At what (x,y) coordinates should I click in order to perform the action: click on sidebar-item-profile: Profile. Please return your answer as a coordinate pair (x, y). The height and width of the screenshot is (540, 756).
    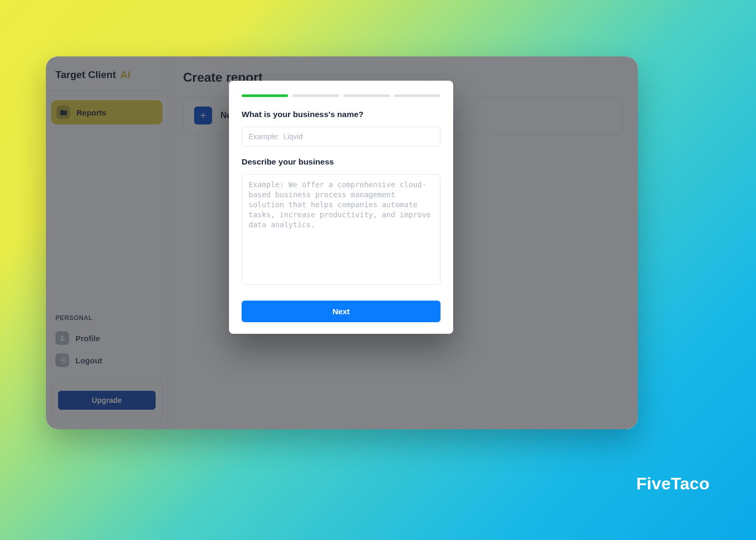
    Looking at the image, I should click on (107, 338).